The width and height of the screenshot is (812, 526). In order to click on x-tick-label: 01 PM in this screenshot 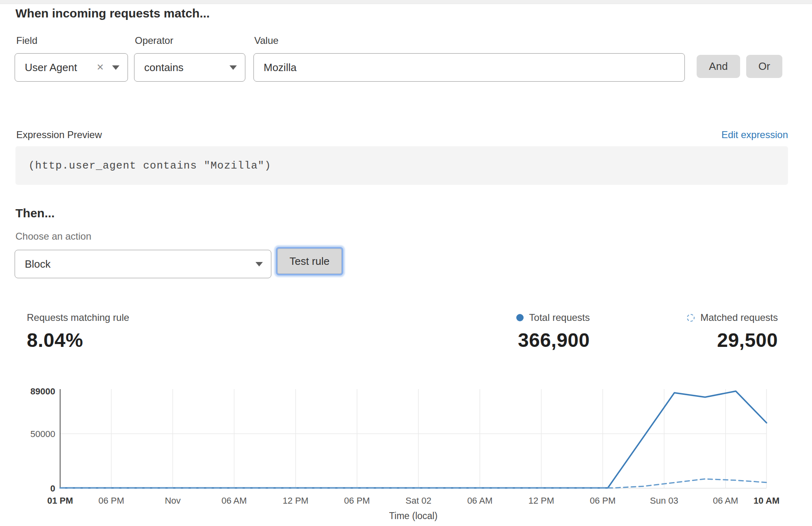, I will do `click(60, 500)`.